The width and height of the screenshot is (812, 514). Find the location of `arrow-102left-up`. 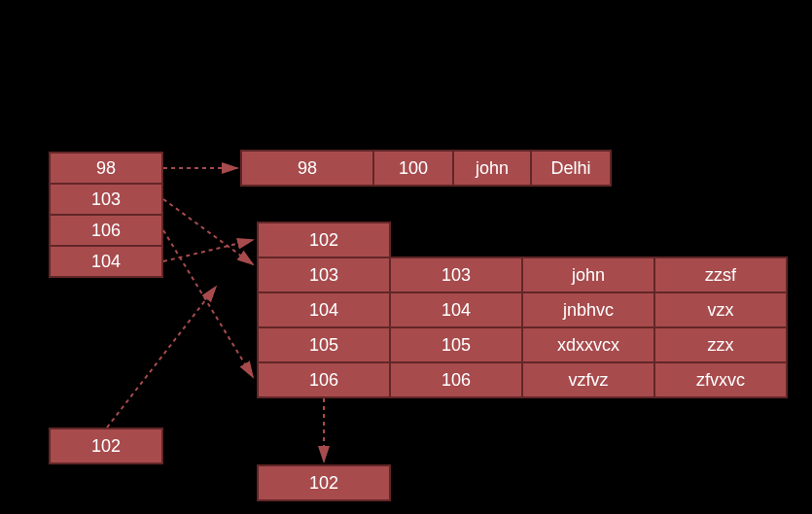

arrow-102left-up is located at coordinates (161, 358).